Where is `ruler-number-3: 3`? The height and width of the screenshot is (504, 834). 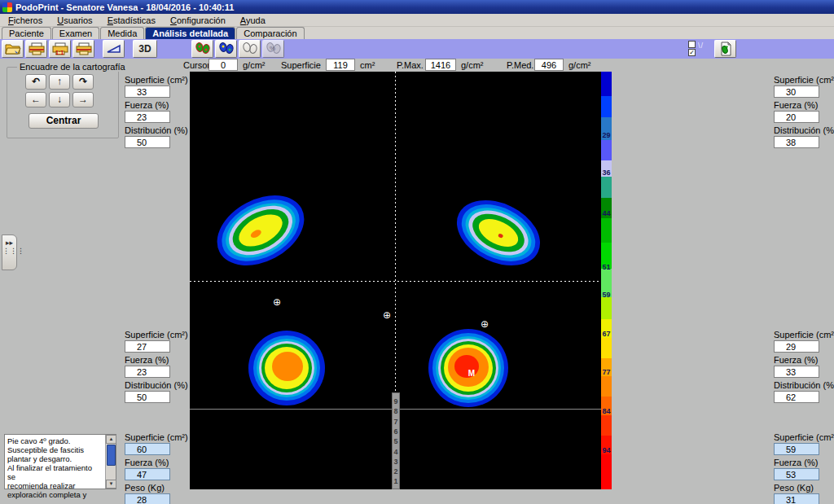 ruler-number-3: 3 is located at coordinates (396, 462).